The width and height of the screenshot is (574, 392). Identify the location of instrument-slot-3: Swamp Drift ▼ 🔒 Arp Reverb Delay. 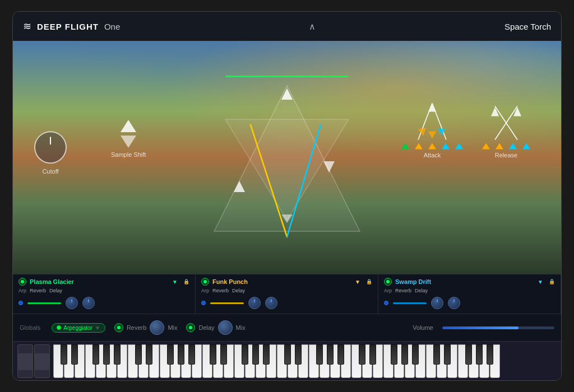
(470, 294).